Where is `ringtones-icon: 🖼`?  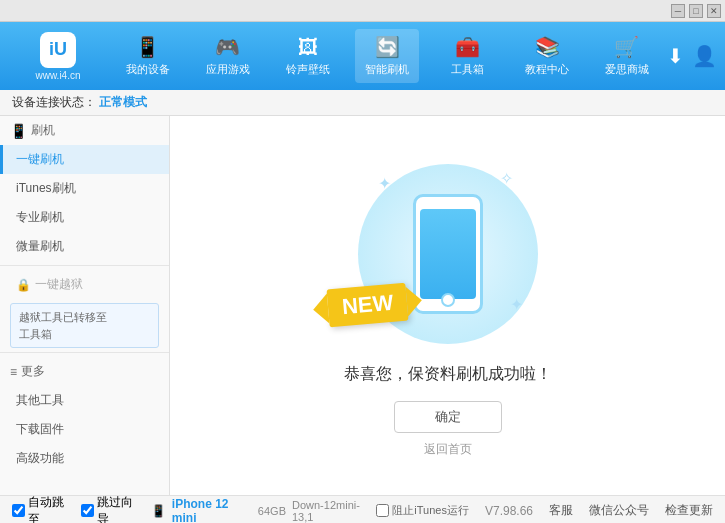 ringtones-icon: 🖼 is located at coordinates (308, 48).